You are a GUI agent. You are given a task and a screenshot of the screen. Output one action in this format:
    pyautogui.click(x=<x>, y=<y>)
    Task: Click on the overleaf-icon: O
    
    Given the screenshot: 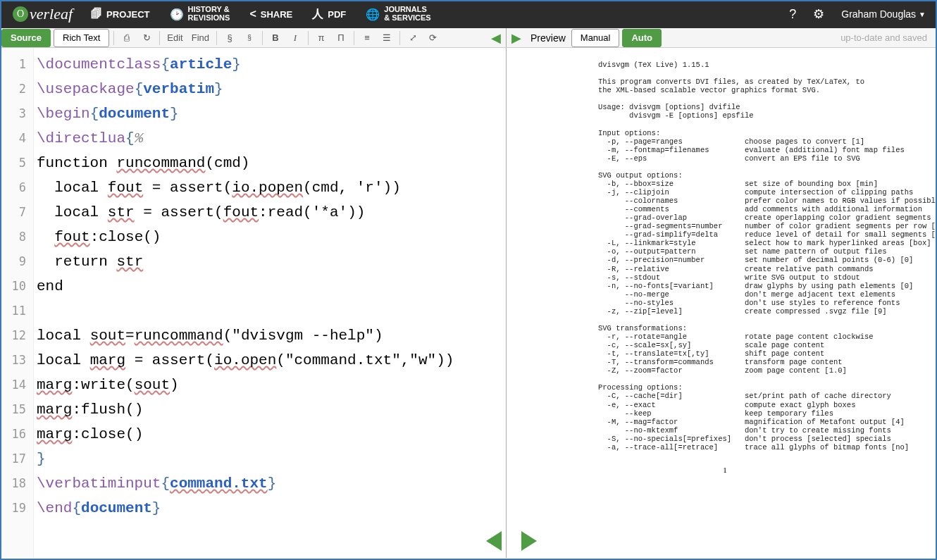 What is the action you would take?
    pyautogui.click(x=20, y=14)
    